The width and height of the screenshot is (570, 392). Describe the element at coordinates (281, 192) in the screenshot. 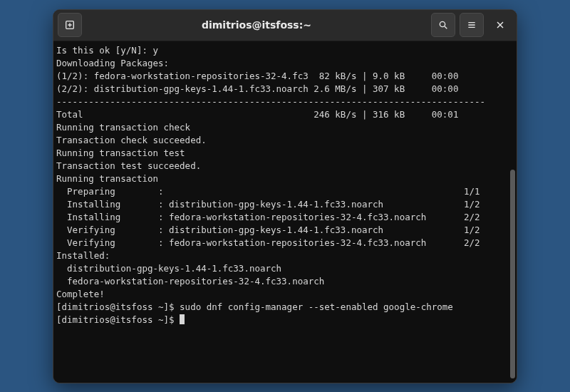

I see `terminal-line: Preparing : 1/1` at that location.